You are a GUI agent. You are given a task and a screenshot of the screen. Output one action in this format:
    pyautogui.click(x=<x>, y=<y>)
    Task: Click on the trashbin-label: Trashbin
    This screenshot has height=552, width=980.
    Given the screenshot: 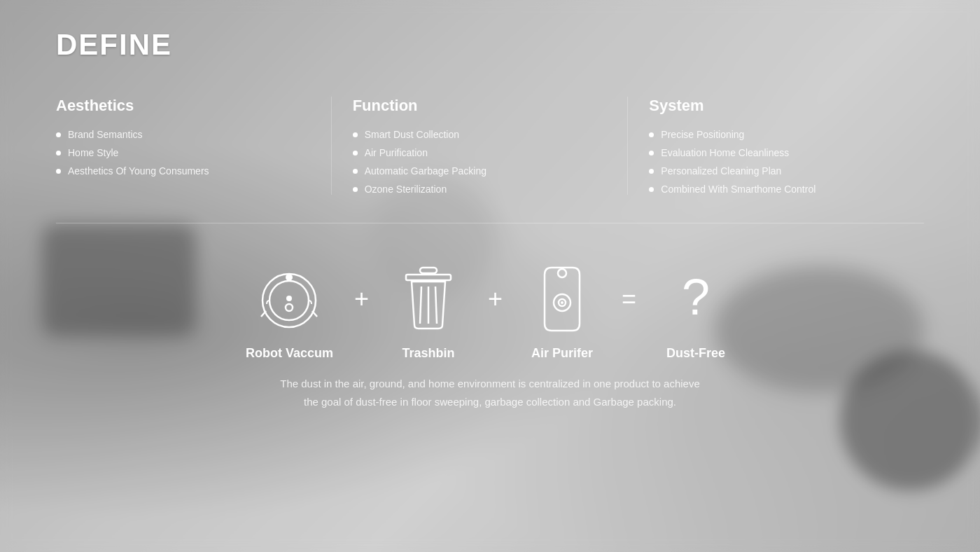 What is the action you would take?
    pyautogui.click(x=428, y=353)
    